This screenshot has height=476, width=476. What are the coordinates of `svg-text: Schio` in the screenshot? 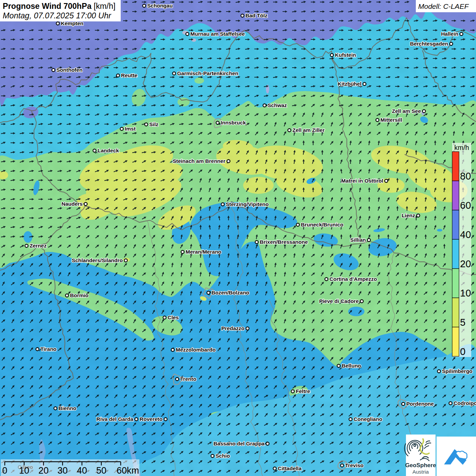 It's located at (223, 456).